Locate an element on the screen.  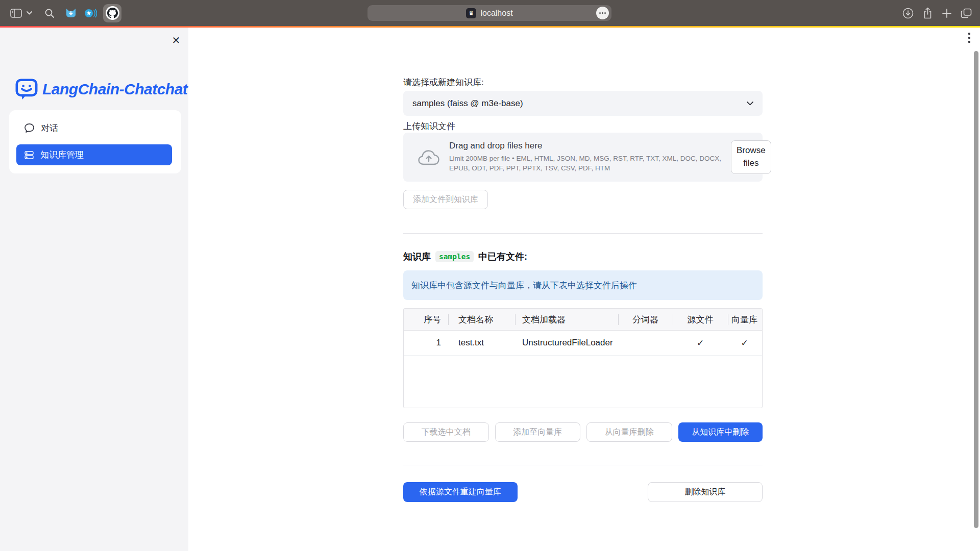
dropzone-limit-text: Limit 200MB per file • EML, HTML, JSON, … is located at coordinates (590, 164).